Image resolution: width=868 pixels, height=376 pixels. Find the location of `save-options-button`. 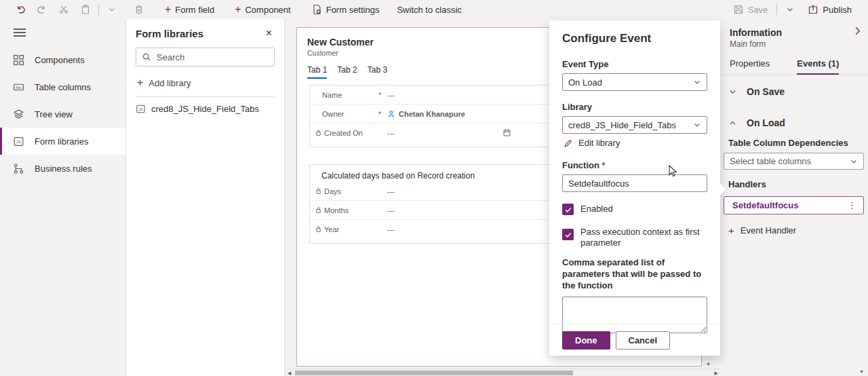

save-options-button is located at coordinates (790, 10).